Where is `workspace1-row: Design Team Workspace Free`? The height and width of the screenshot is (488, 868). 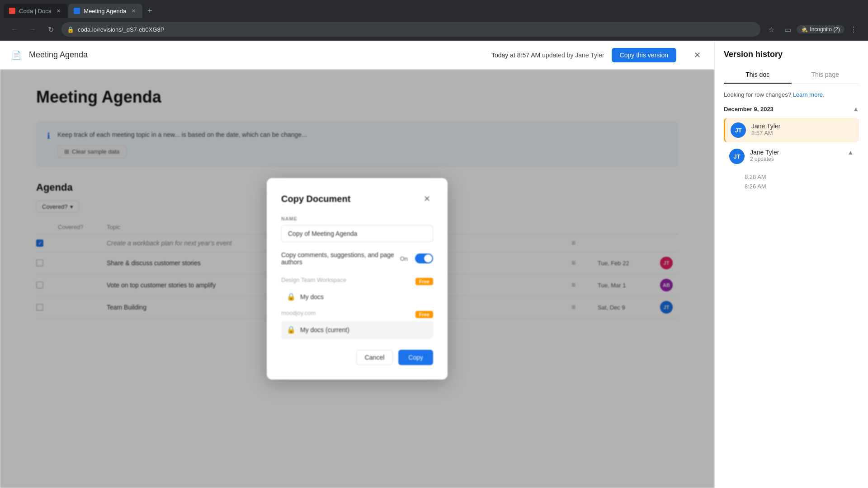 workspace1-row: Design Team Workspace Free is located at coordinates (357, 281).